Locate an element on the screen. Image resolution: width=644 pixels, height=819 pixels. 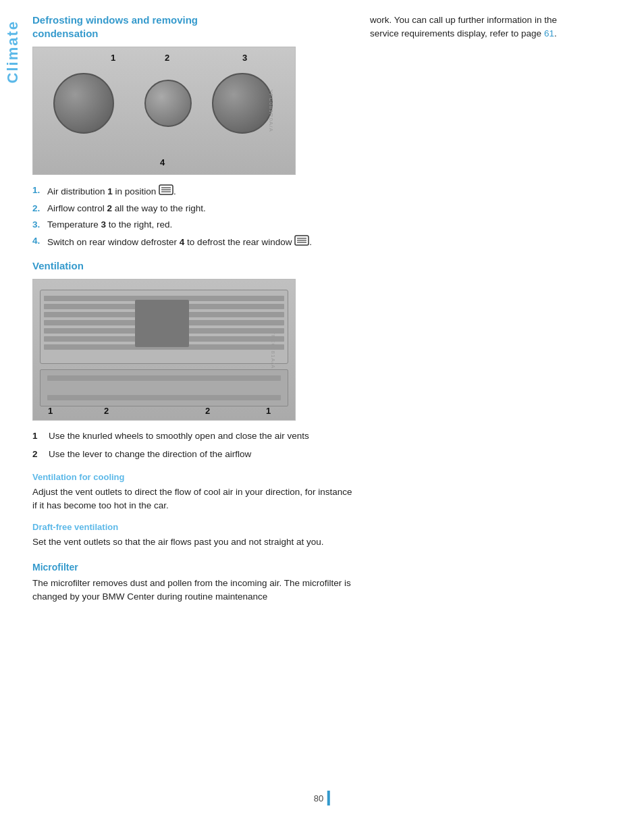
diagram-label-2: 2 is located at coordinates (167, 58).